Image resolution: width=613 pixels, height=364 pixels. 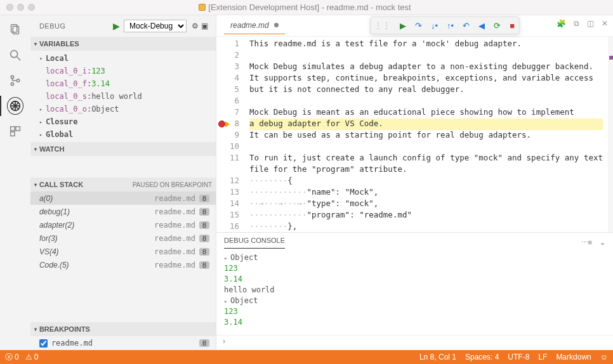 What do you see at coordinates (306, 357) in the screenshot?
I see `status-bar: ⓧ 0 ⚠ 0 Ln 8, Col 1 Spaces: 4 UTF-8 LF M…` at bounding box center [306, 357].